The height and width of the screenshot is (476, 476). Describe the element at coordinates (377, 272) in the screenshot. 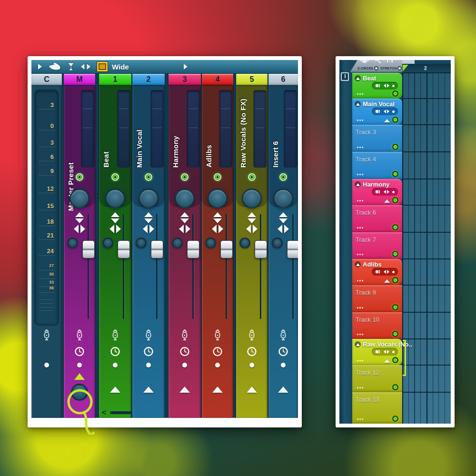

I see `playlist-group-adlibs: Adlibs` at that location.